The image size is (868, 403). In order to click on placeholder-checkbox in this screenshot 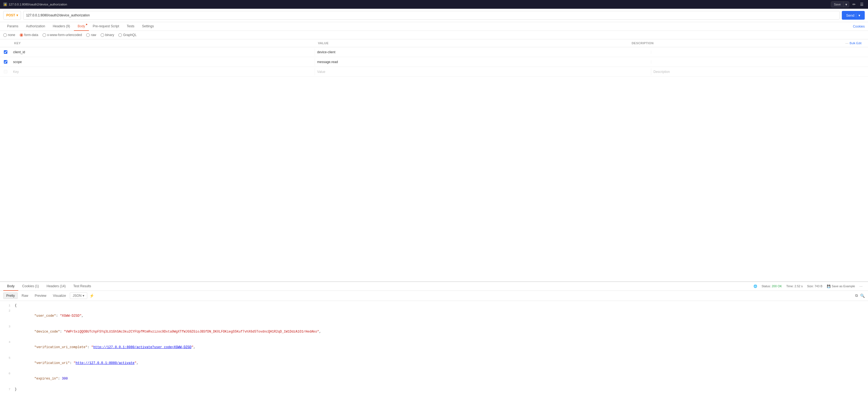, I will do `click(5, 71)`.